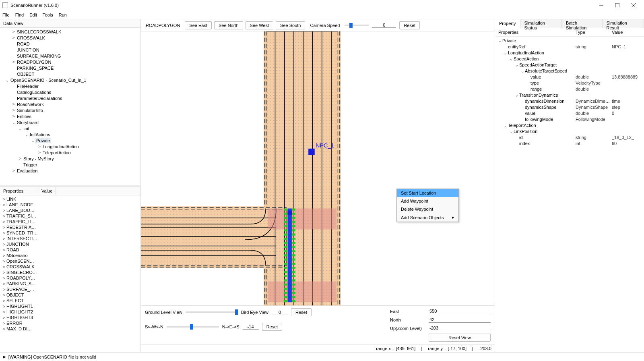 The width and height of the screenshot is (644, 361). Describe the element at coordinates (291, 25) in the screenshot. I see `see-south-button: See South` at that location.